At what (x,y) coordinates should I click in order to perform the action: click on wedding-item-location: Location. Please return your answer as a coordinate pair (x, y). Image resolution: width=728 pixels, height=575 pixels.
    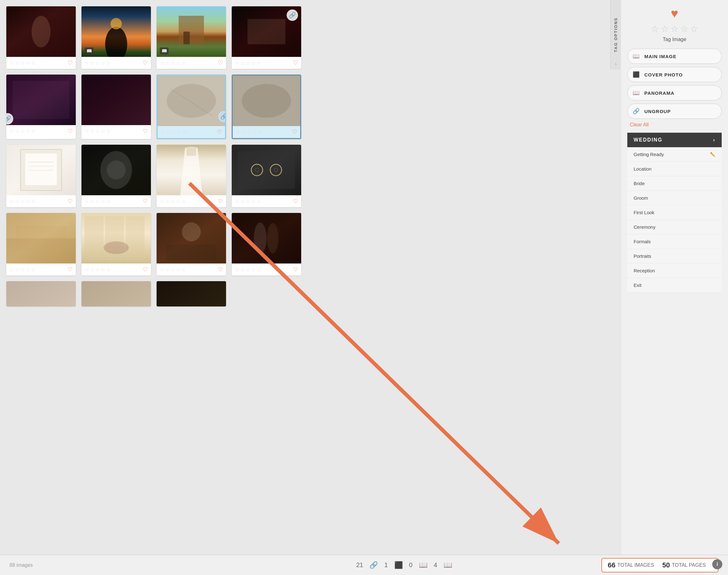
    Looking at the image, I should click on (675, 169).